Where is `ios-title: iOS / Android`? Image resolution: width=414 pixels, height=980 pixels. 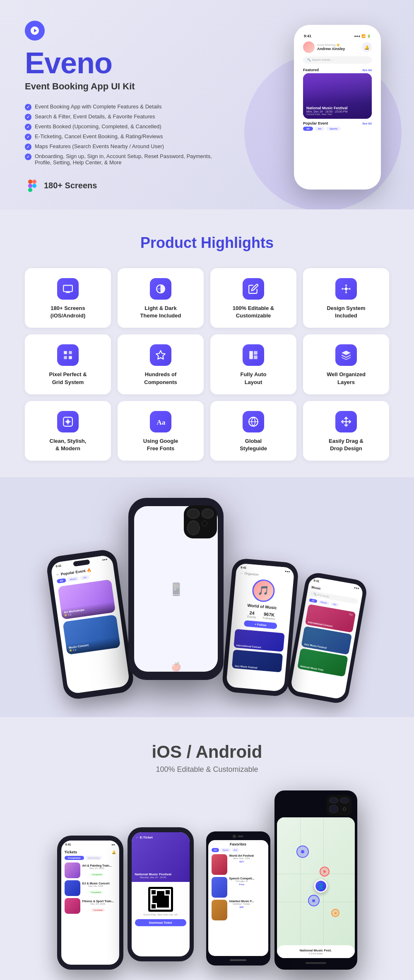
ios-title: iOS / Android is located at coordinates (207, 752).